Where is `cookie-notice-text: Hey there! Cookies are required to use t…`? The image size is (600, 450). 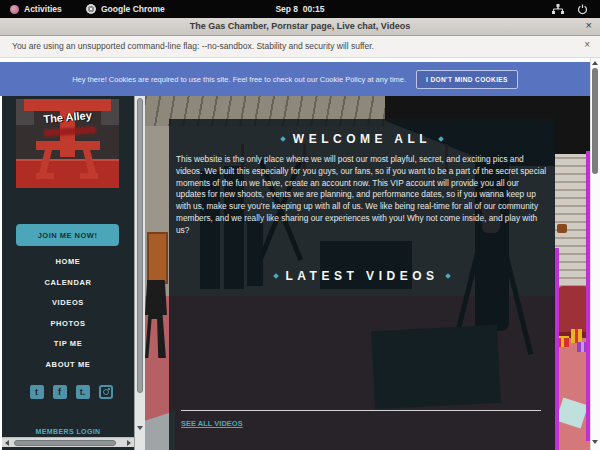 cookie-notice-text: Hey there! Cookies are required to use t… is located at coordinates (239, 80).